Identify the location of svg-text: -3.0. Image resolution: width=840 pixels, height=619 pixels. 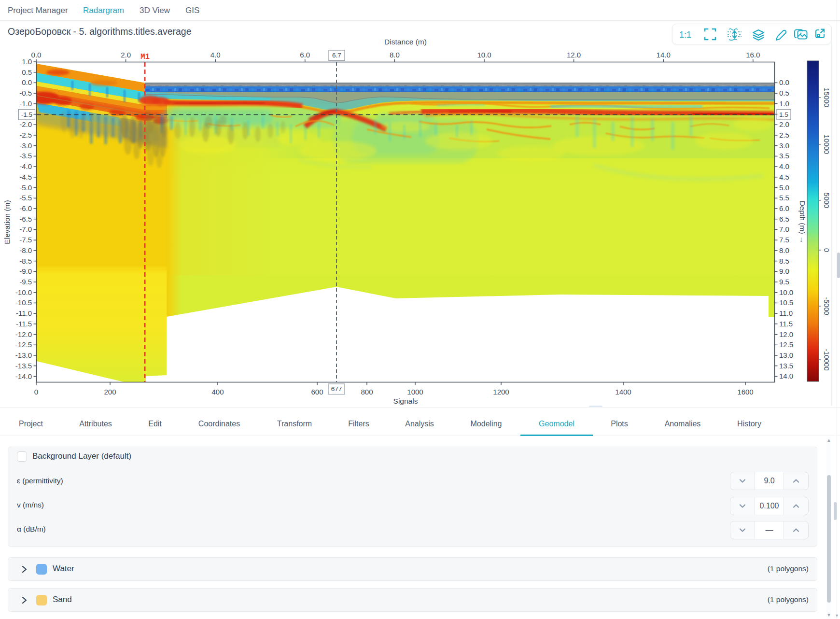
(26, 146).